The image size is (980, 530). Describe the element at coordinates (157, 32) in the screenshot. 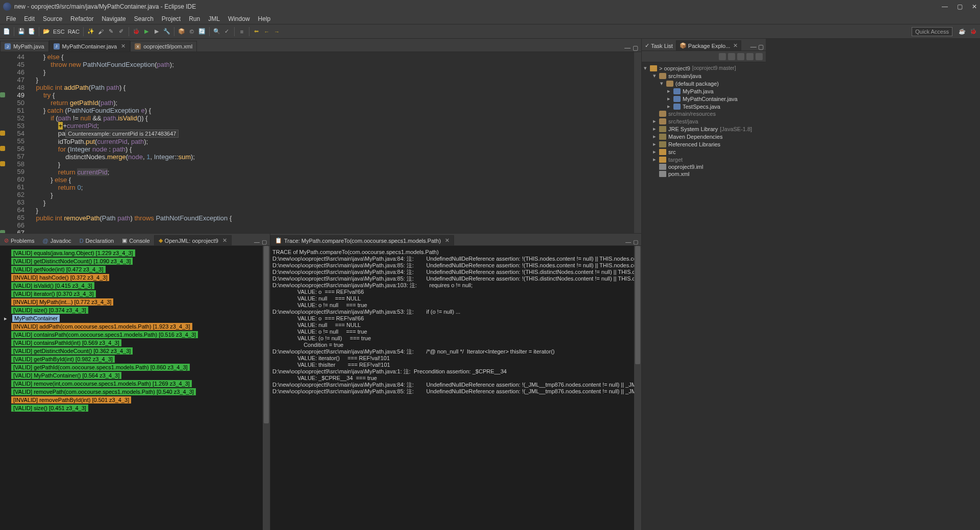

I see `coverage-icon: ▶` at that location.